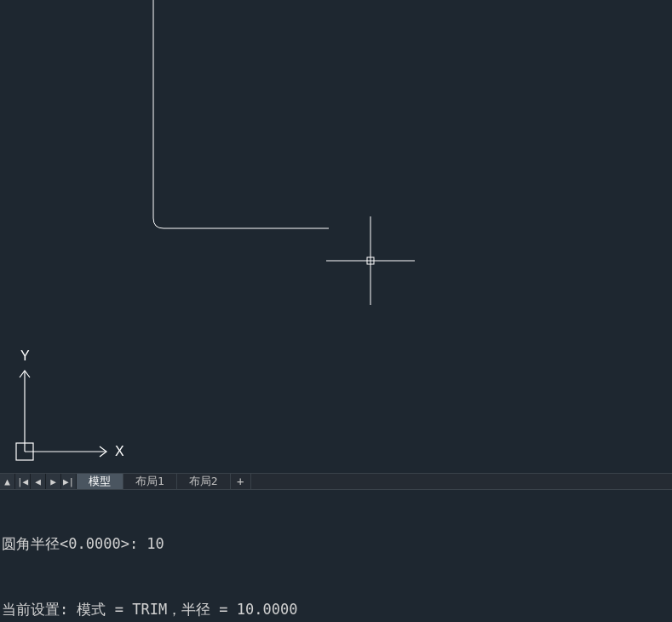 This screenshot has width=672, height=622. What do you see at coordinates (101, 481) in the screenshot?
I see `tab-model: 模型` at bounding box center [101, 481].